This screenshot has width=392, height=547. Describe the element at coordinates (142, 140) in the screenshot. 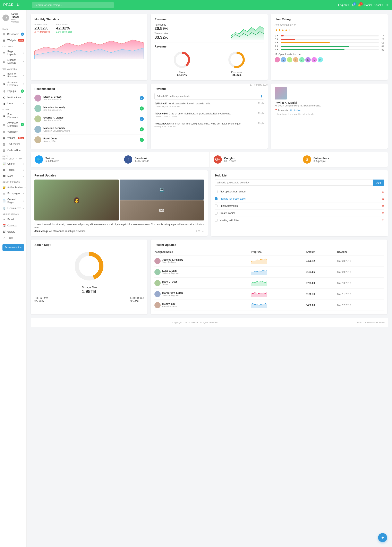

I see `rec-check-4: ✓` at that location.